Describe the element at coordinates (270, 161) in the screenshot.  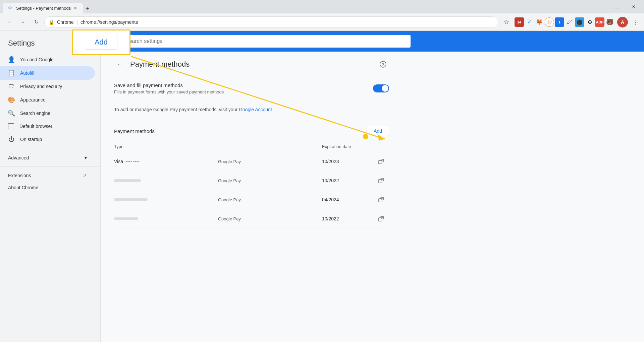
I see `provider-1: Google Pay` at that location.